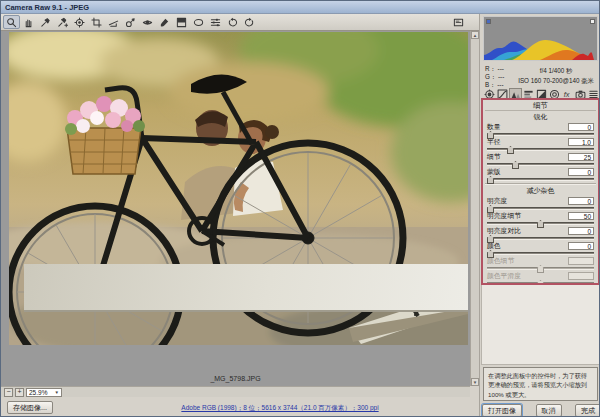 This screenshot has height=417, width=600. What do you see at coordinates (540, 384) in the screenshot?
I see `zoom-hint-note: 在调整此面板中的控件时，为了获得更准确的预览，请将预览大小缩放到 100% 或更…` at bounding box center [540, 384].